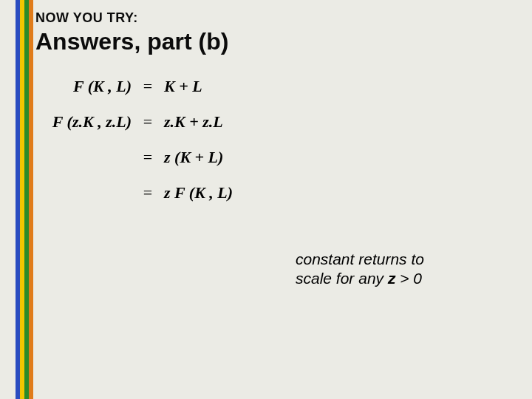  I want to click on math-lhs: F (K , L), so click(92, 86).